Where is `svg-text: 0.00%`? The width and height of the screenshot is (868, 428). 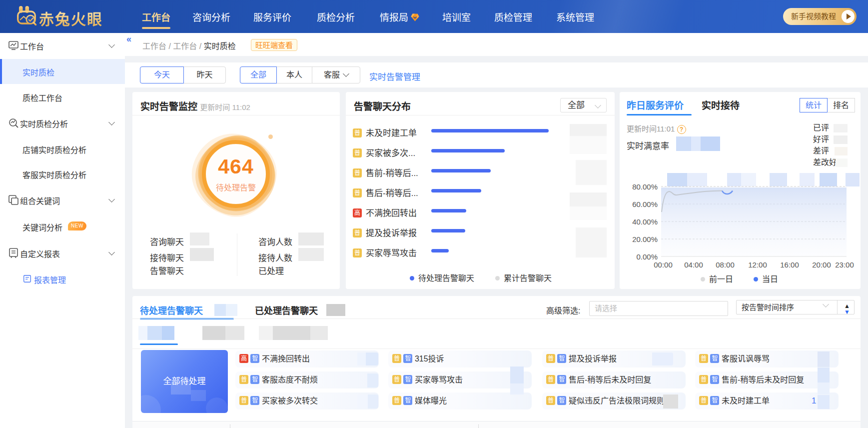
svg-text: 0.00% is located at coordinates (647, 257).